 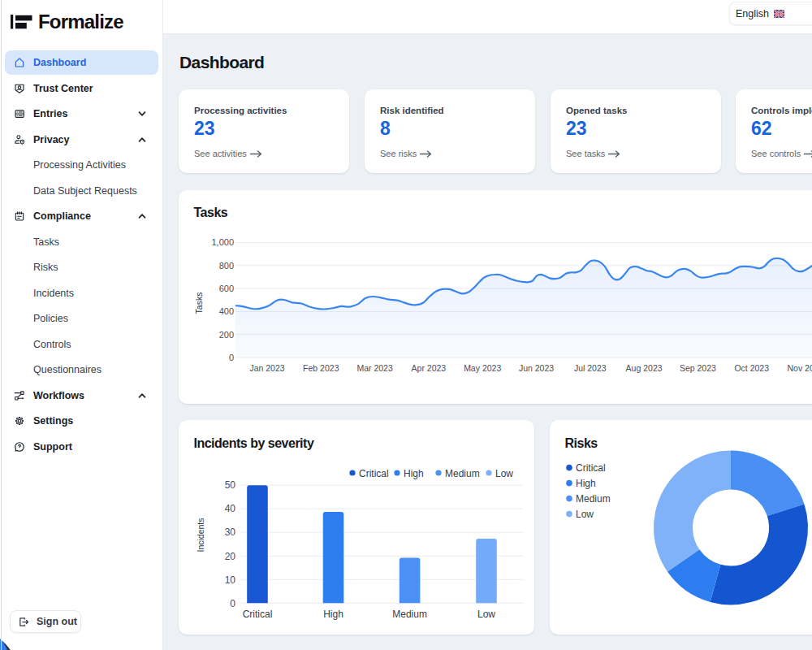 What do you see at coordinates (231, 557) in the screenshot?
I see `svg-text: 20` at bounding box center [231, 557].